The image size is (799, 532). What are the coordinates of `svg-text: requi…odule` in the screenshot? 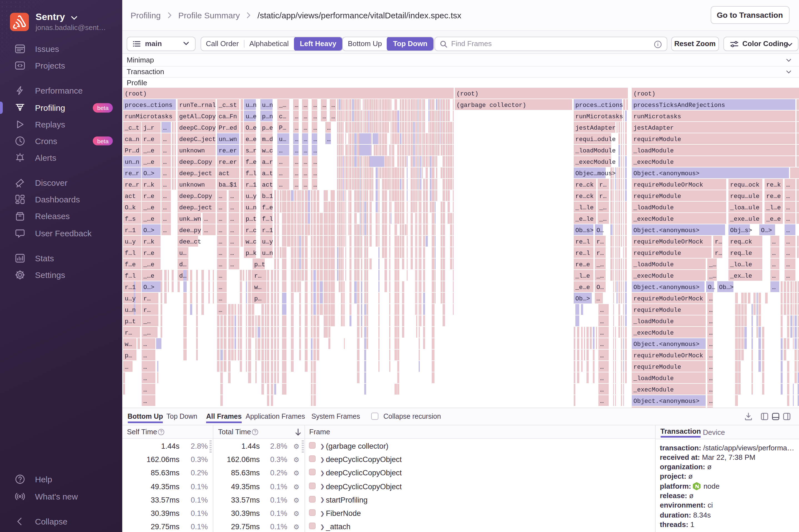 It's located at (595, 139).